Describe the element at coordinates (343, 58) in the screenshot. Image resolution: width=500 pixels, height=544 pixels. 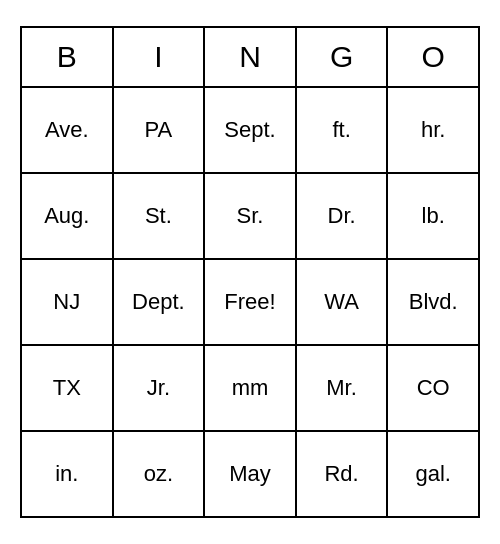
I see `header-g: G` at that location.